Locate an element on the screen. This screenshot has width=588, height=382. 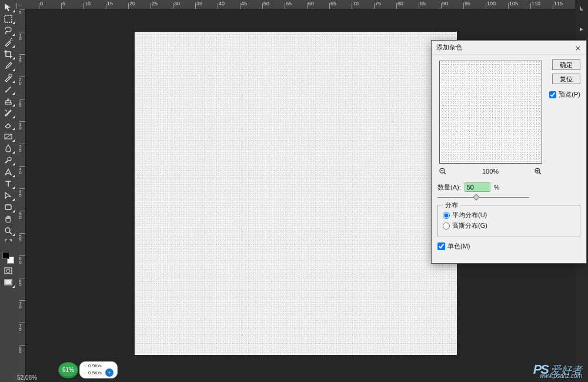
zoom-out-icon is located at coordinates (443, 171).